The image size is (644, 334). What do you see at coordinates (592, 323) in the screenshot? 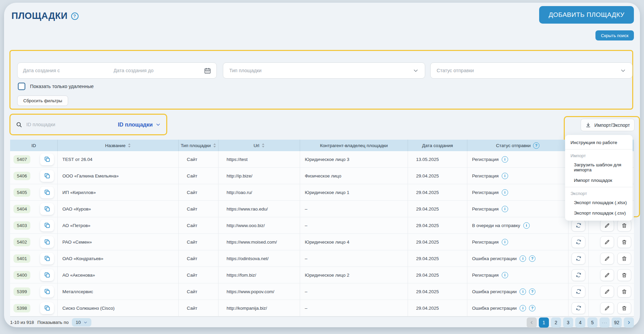
I see `pagination-page-5: 5` at bounding box center [592, 323].